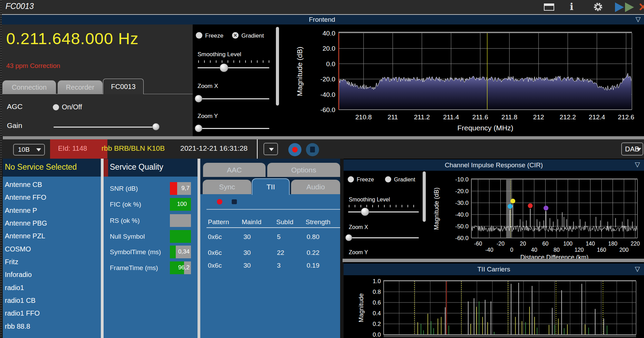  Describe the element at coordinates (18, 249) in the screenshot. I see `service-item: COSMO` at that location.